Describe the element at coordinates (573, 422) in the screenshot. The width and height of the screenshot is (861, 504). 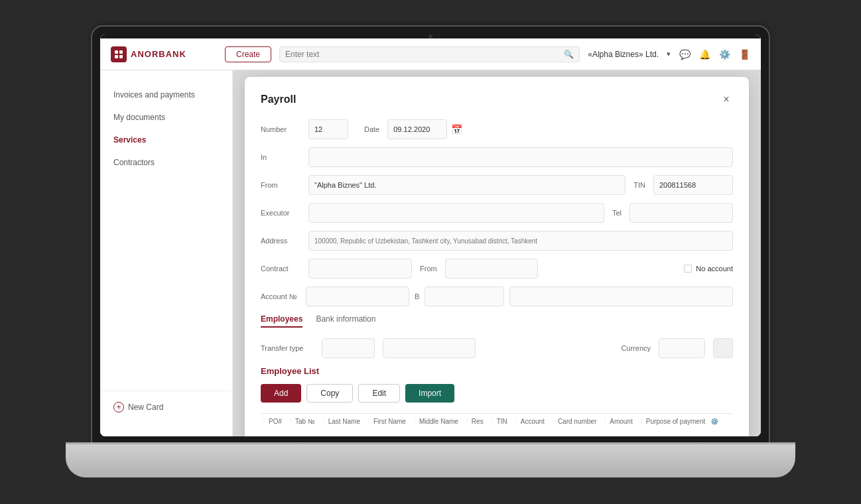
I see `col-card: ⋮ Card number` at that location.